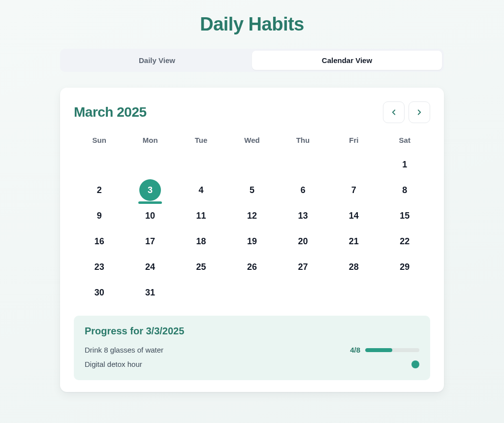 The image size is (504, 423). What do you see at coordinates (353, 267) in the screenshot?
I see `calendar-day: 28` at bounding box center [353, 267].